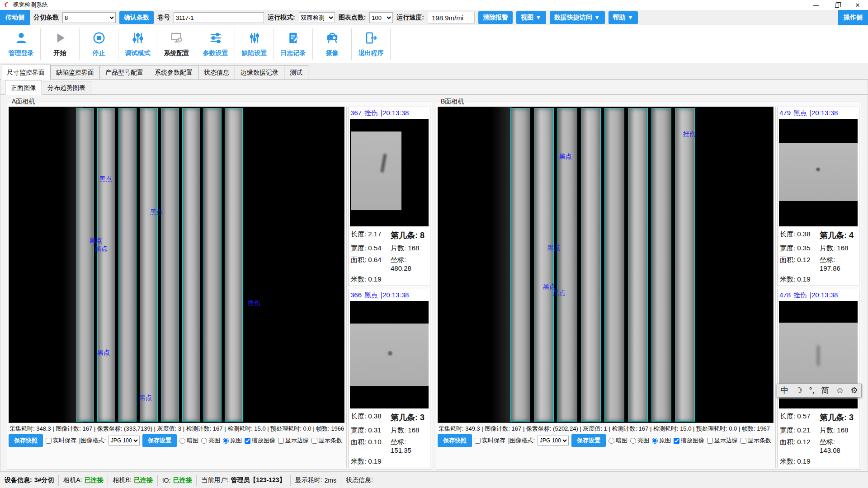  I want to click on confirm-count-button: 确认条数, so click(137, 18).